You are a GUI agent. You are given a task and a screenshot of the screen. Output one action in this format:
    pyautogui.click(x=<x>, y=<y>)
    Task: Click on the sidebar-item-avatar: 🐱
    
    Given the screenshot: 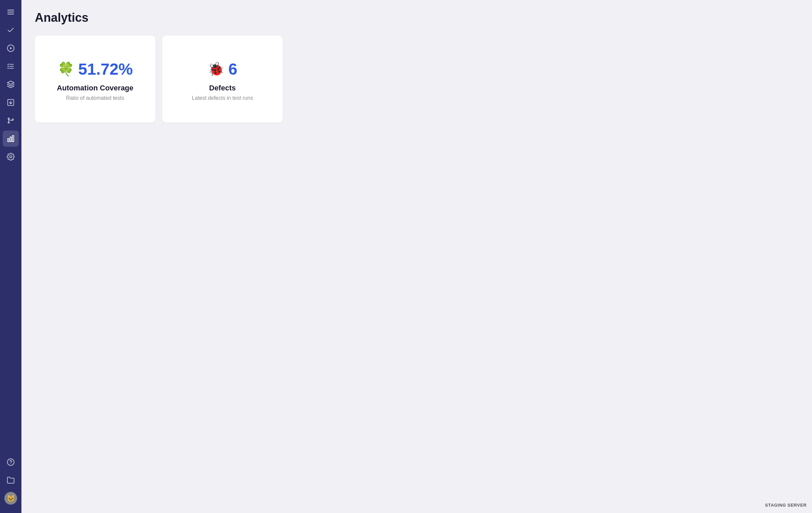 What is the action you would take?
    pyautogui.click(x=11, y=498)
    